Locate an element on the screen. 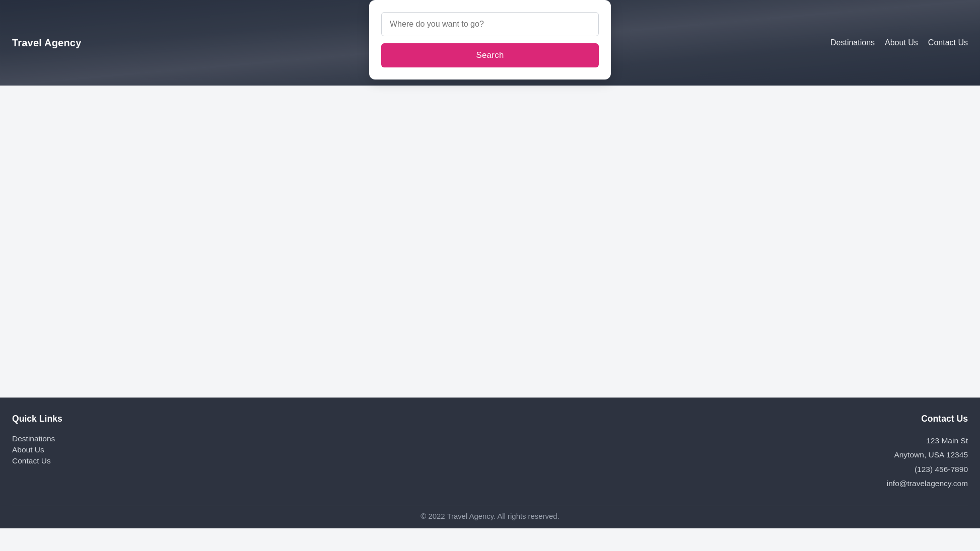 This screenshot has width=980, height=551. search-card-wrapper: Search is located at coordinates (490, 40).